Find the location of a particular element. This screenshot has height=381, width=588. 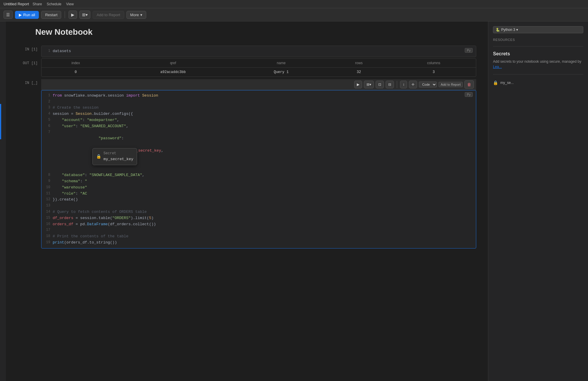

code-line: 18 # Print the contents of the table is located at coordinates (259, 237).